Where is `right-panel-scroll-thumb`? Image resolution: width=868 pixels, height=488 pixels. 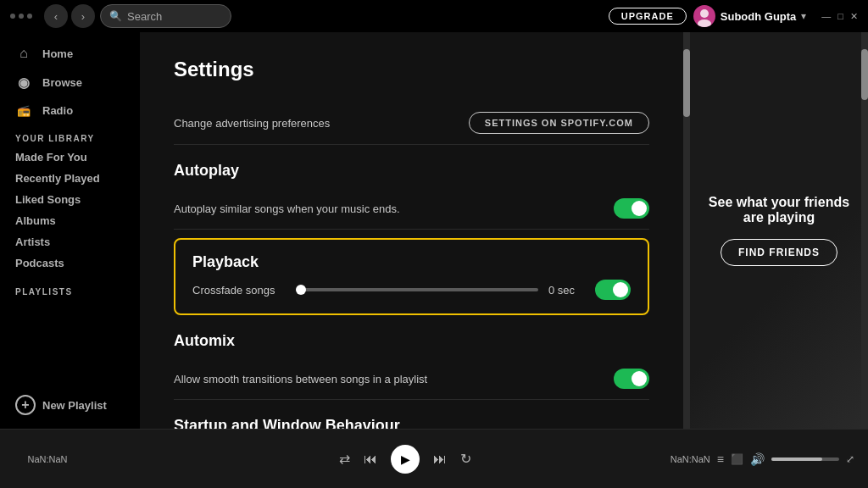 right-panel-scroll-thumb is located at coordinates (865, 75).